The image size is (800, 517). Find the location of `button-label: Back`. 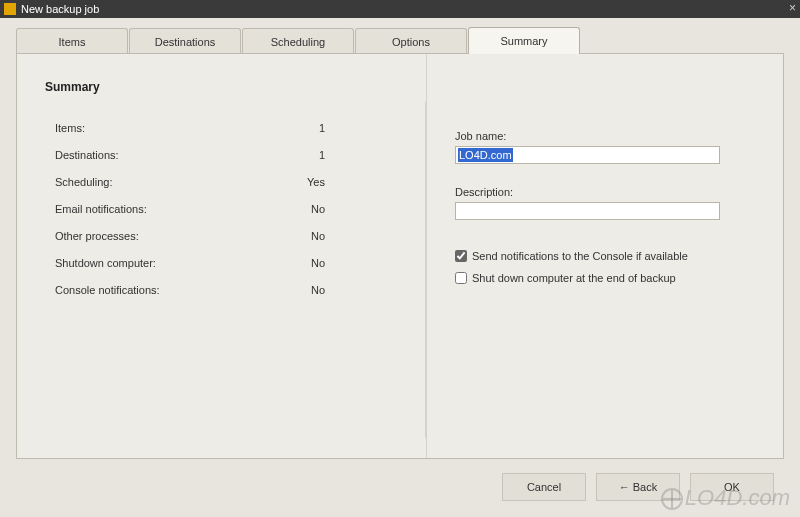

button-label: Back is located at coordinates (645, 487).